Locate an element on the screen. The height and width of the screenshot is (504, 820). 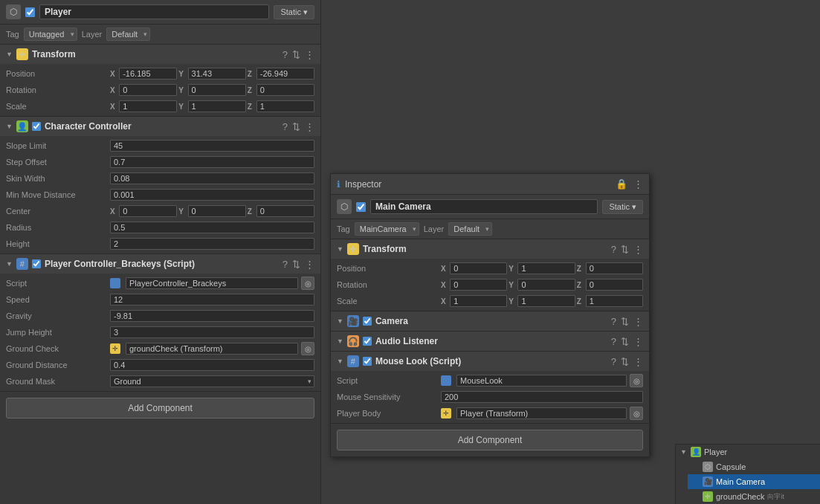
gravity-input is located at coordinates (213, 316).